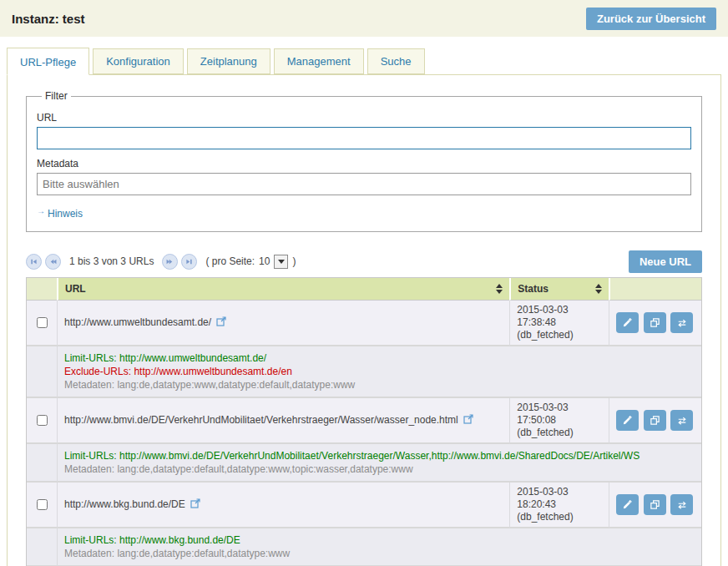 Image resolution: width=728 pixels, height=566 pixels. I want to click on table-row: http://www.bkg.bund.de/DE 2015-03-03 18:…, so click(364, 506).